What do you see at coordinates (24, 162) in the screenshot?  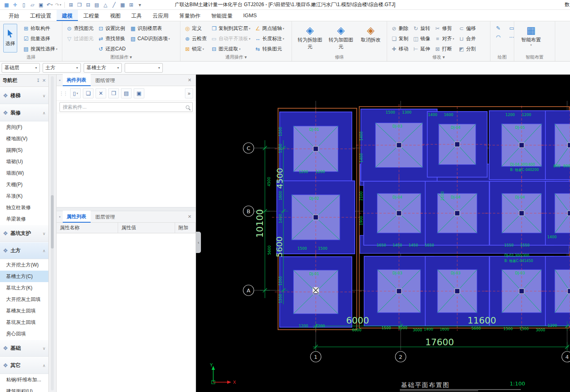 I see `nav-item-dado: 墙裙(U)` at bounding box center [24, 162].